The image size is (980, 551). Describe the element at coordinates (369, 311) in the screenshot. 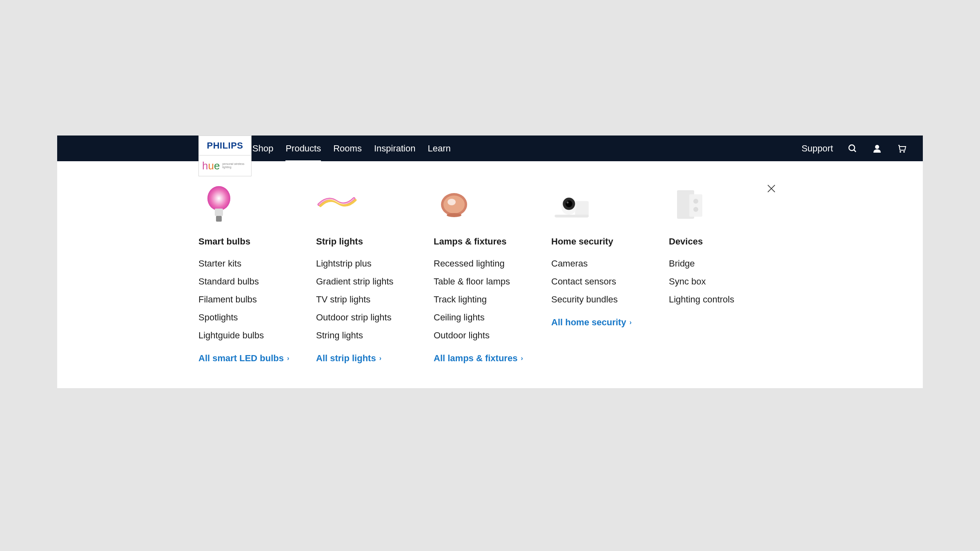

I see `column-links: Lightstrip plus Gradient strip lights TV…` at that location.